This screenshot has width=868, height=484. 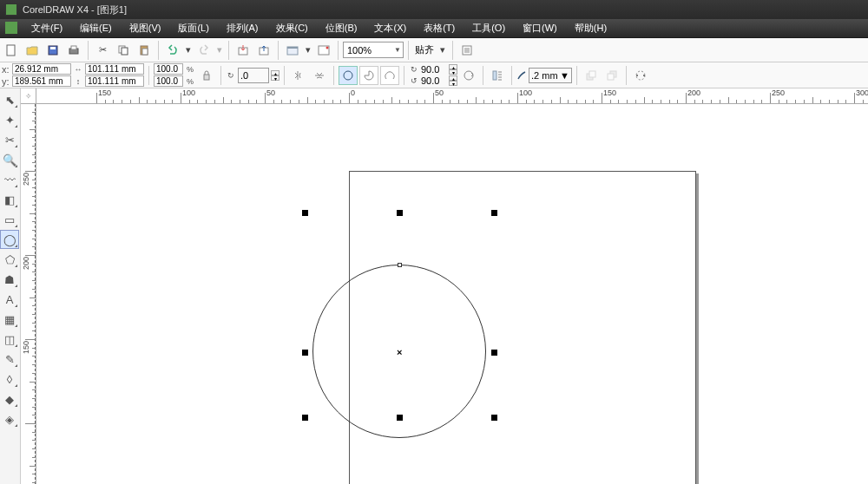 I want to click on menu-item: 工具(O), so click(x=489, y=28).